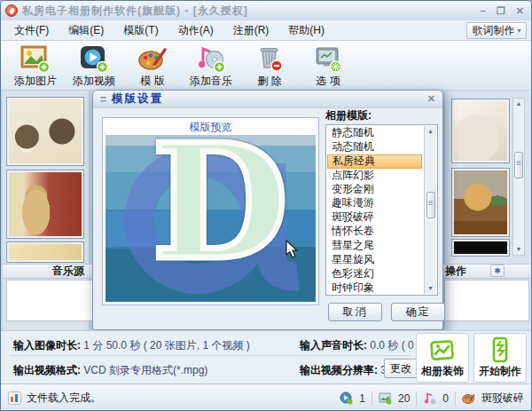 This screenshot has height=411, width=532. I want to click on music-source-header-label: 音乐源, so click(68, 272).